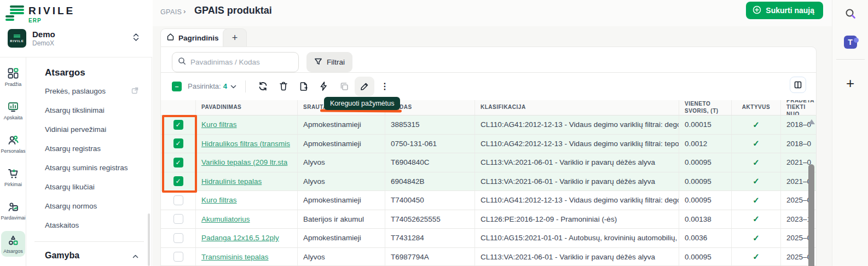  What do you see at coordinates (488, 220) in the screenshot?
I see `table-row: AkumuliatoriusBaterijos ir akumulT740526…` at bounding box center [488, 220].